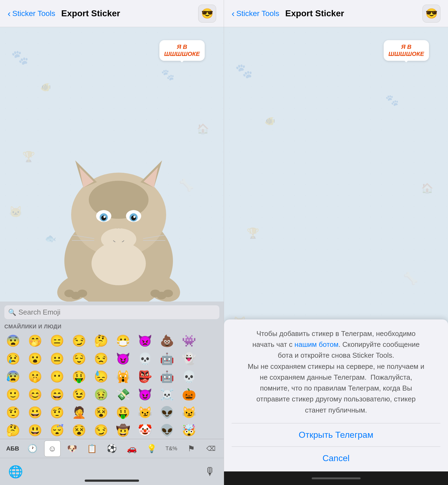 Image resolution: width=448 pixels, height=485 pixels. Describe the element at coordinates (189, 341) in the screenshot. I see `emoji-cell: 👾` at that location.